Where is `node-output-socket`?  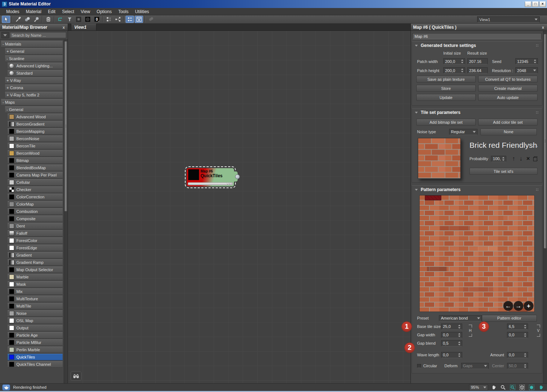
node-output-socket is located at coordinates (237, 177).